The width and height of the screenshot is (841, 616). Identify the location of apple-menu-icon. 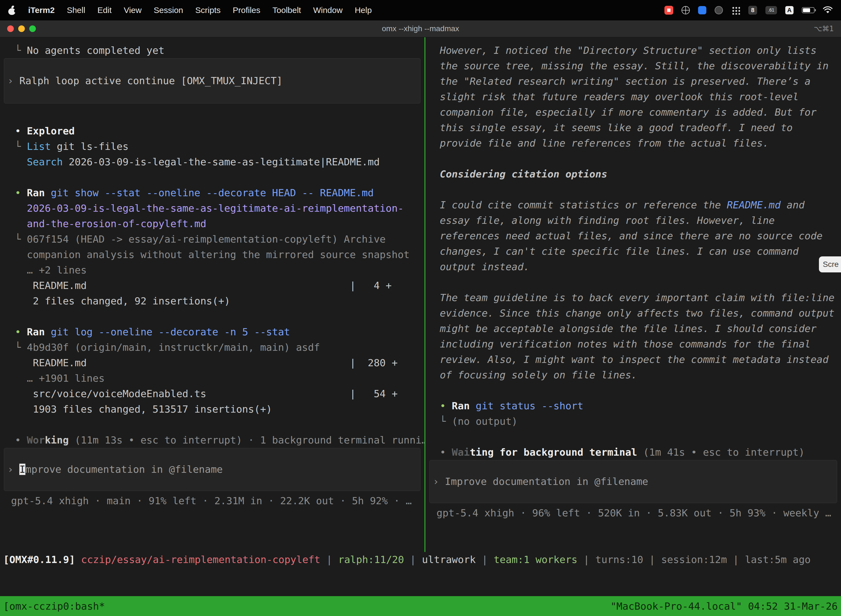
(12, 10).